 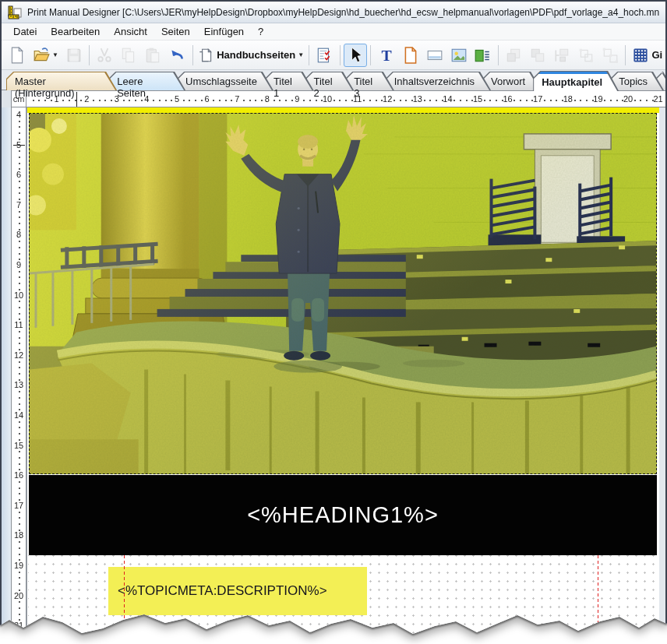 I want to click on page-type-tabs: Master (Hintergrund)Leere SeitenUmschlag…, so click(x=334, y=80).